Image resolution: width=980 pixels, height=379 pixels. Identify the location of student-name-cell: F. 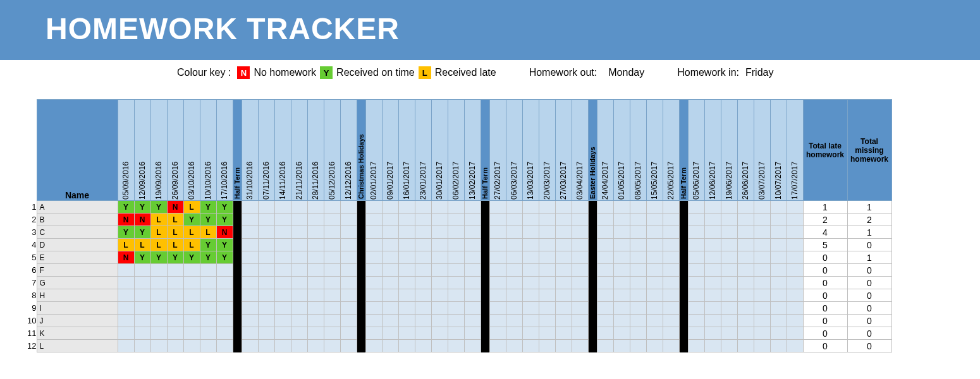
(77, 270).